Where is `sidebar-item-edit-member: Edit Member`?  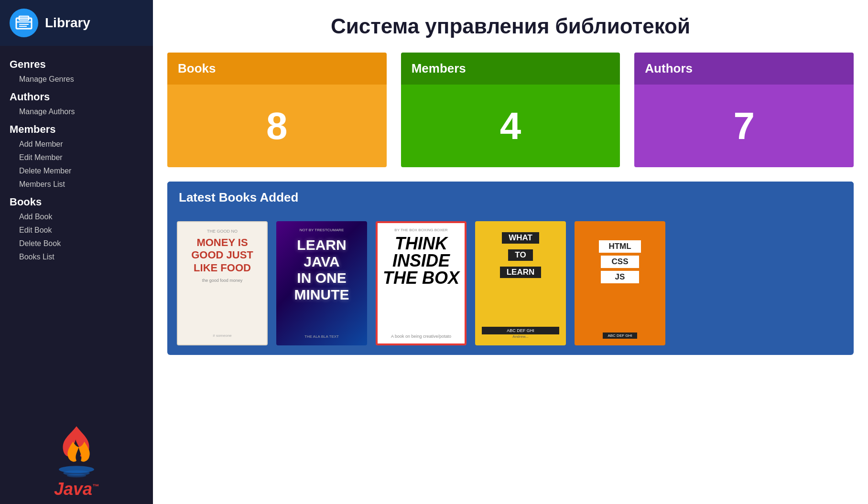
sidebar-item-edit-member: Edit Member is located at coordinates (76, 158).